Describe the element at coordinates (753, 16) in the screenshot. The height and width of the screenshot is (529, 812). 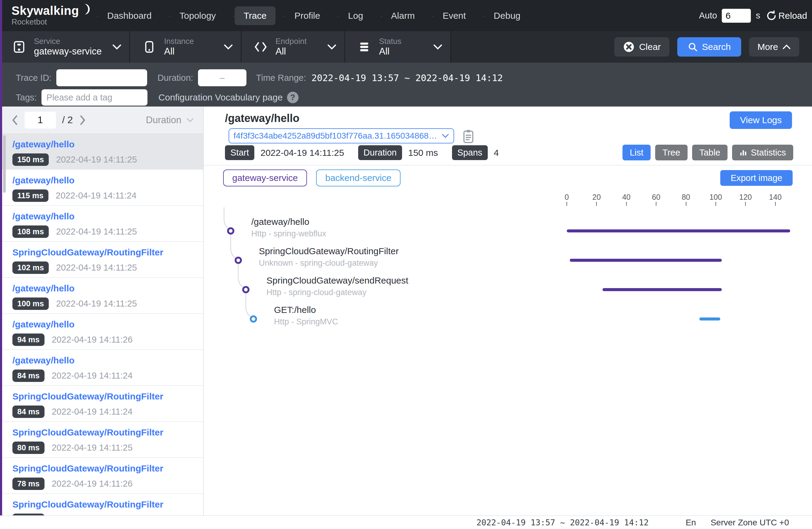
I see `nav-right-controls: Auto s Reload` at that location.